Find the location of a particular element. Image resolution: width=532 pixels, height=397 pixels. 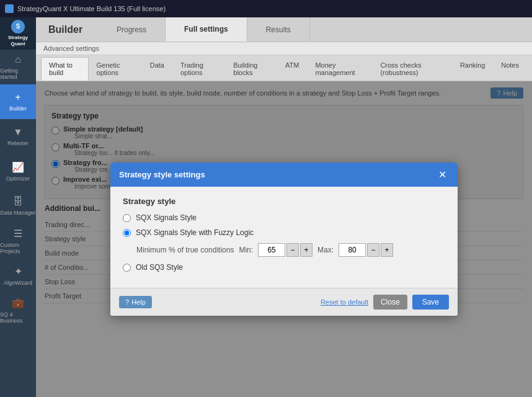

window-title: StrategyQuant X Ultimate Build 135 (Full… is located at coordinates (92, 9).